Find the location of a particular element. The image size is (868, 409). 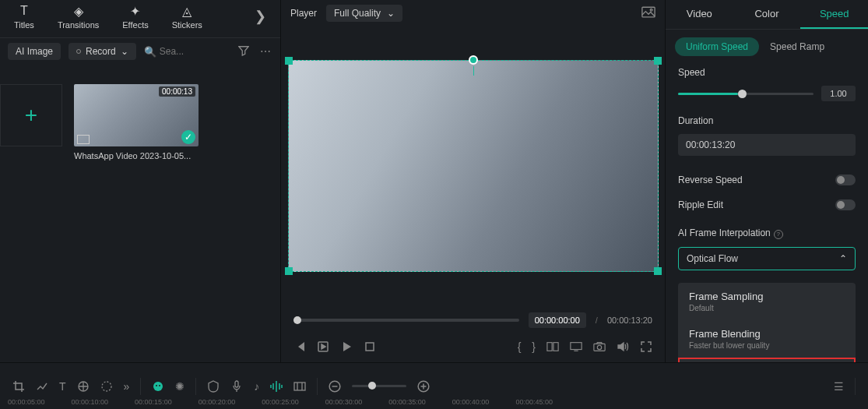

compare-button is located at coordinates (553, 347).